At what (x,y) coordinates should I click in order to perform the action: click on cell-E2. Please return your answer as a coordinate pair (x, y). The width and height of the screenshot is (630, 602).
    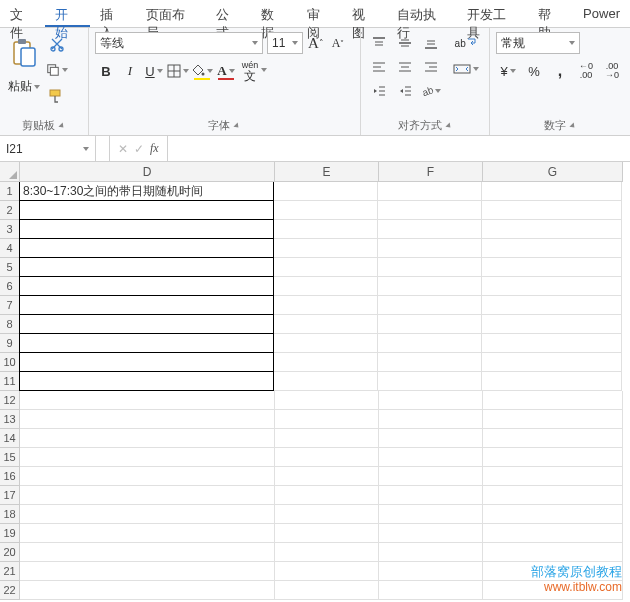
    Looking at the image, I should click on (326, 210).